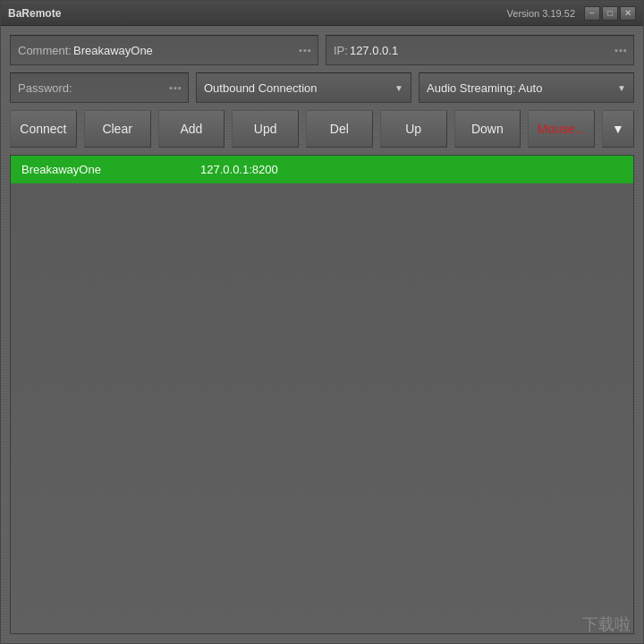  What do you see at coordinates (541, 13) in the screenshot?
I see `version-label: Version 3.19.52` at bounding box center [541, 13].